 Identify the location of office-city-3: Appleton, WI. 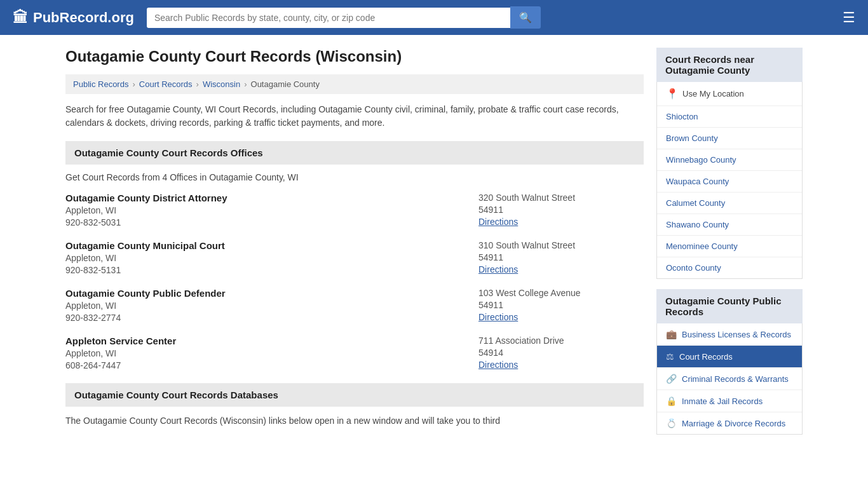
(266, 353).